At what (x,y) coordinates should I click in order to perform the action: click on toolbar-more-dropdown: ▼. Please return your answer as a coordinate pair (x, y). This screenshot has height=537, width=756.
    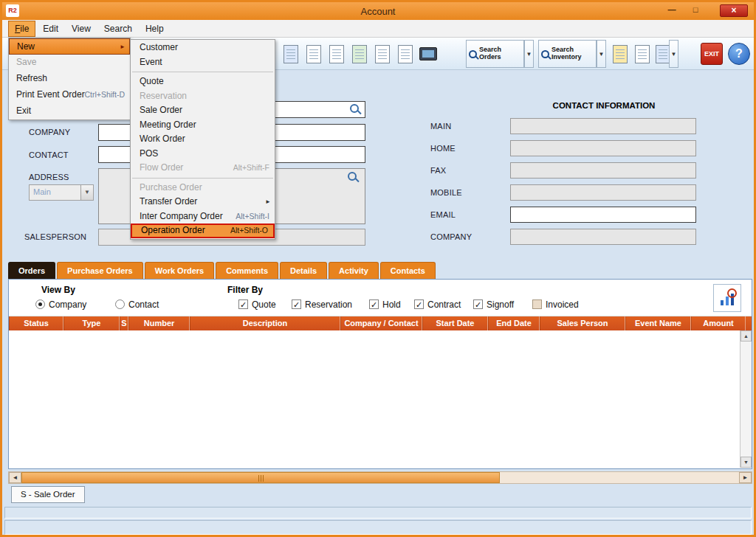
    Looking at the image, I should click on (673, 54).